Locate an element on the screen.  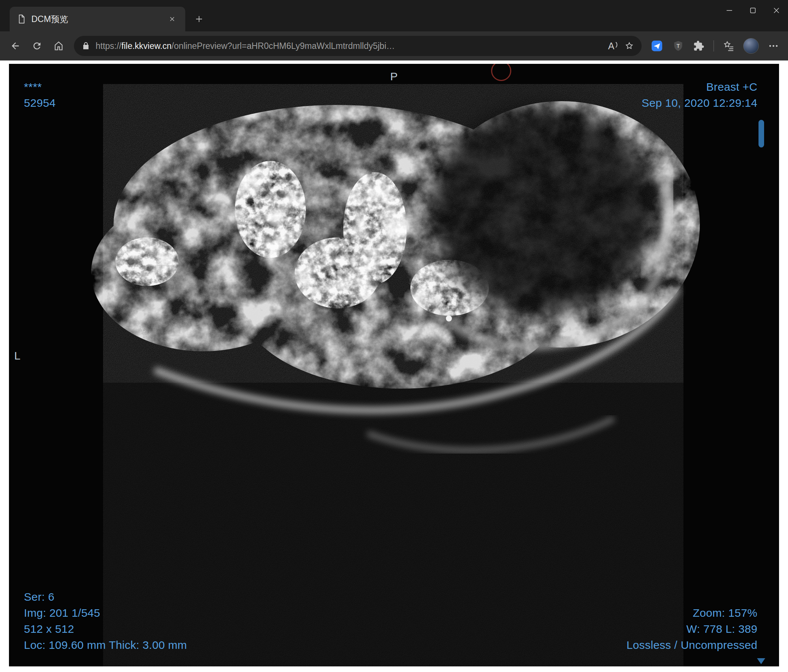
read-aloud-button: A is located at coordinates (614, 46).